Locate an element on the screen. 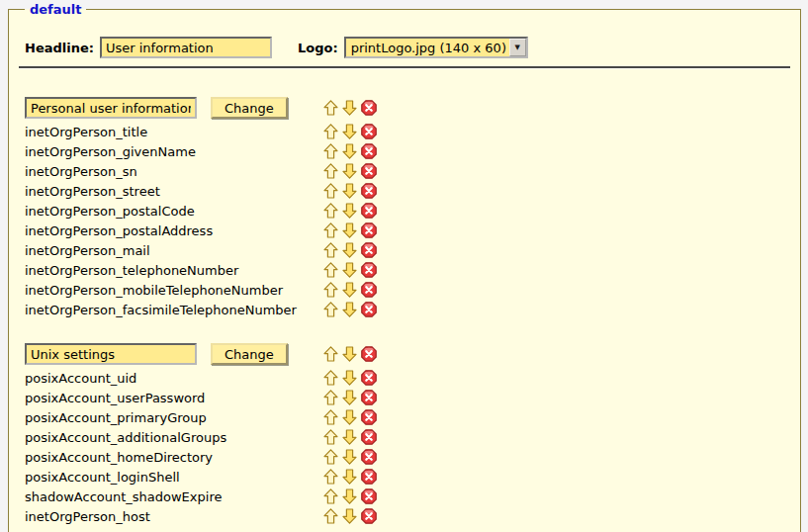 The height and width of the screenshot is (532, 808). divider is located at coordinates (404, 67).